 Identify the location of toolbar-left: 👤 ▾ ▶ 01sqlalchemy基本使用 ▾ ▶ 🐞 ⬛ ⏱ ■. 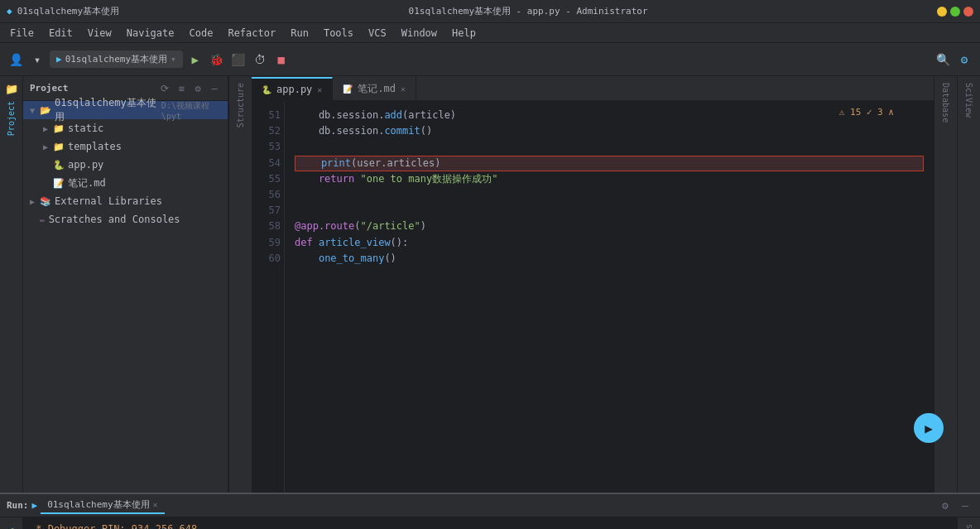
(468, 60).